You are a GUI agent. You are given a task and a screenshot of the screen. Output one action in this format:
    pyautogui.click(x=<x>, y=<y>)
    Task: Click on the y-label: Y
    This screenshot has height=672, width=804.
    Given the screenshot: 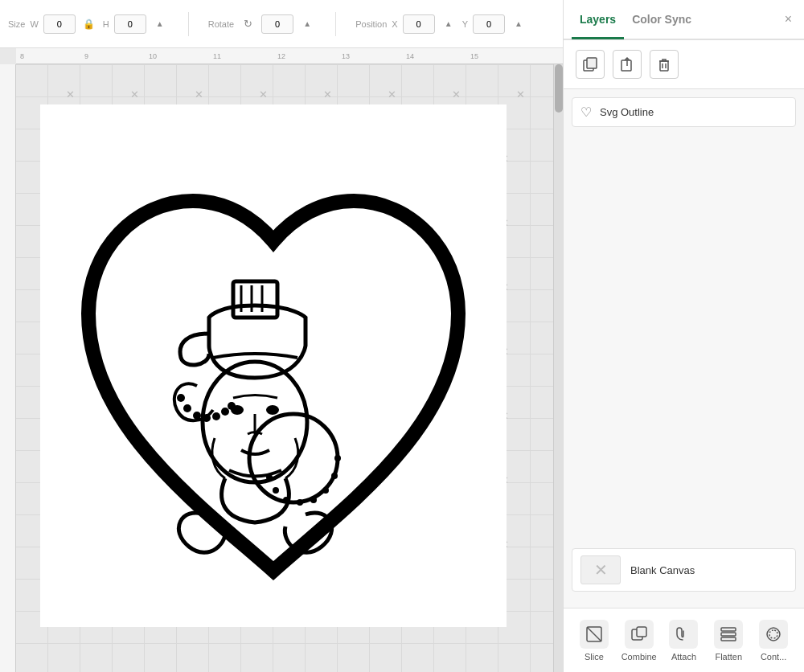 What is the action you would take?
    pyautogui.click(x=465, y=24)
    